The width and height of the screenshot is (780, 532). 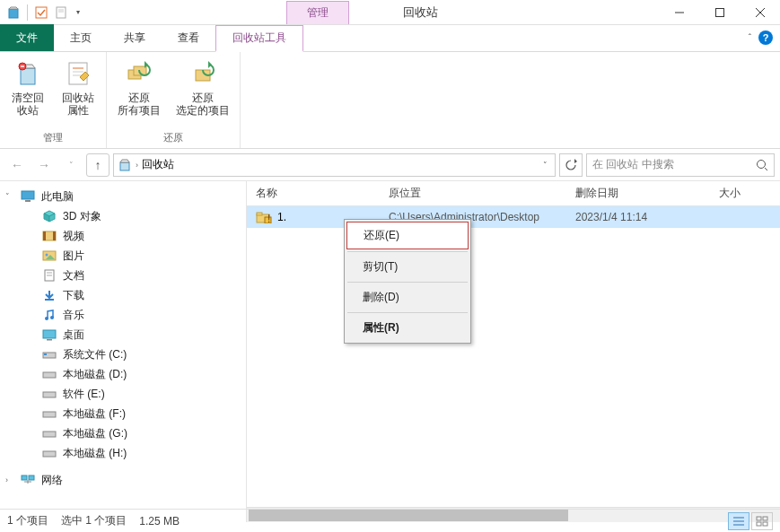 What do you see at coordinates (762, 165) in the screenshot?
I see `search-icon` at bounding box center [762, 165].